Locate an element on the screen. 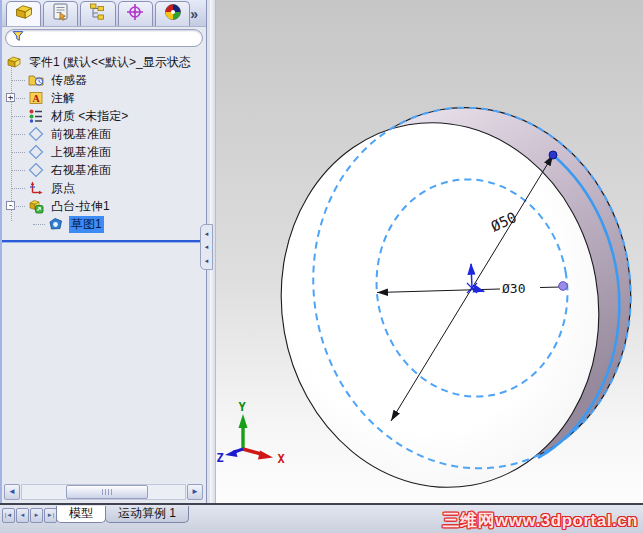 The image size is (643, 533). tree-item-front-plane: 前视基准面 is located at coordinates (104, 134).